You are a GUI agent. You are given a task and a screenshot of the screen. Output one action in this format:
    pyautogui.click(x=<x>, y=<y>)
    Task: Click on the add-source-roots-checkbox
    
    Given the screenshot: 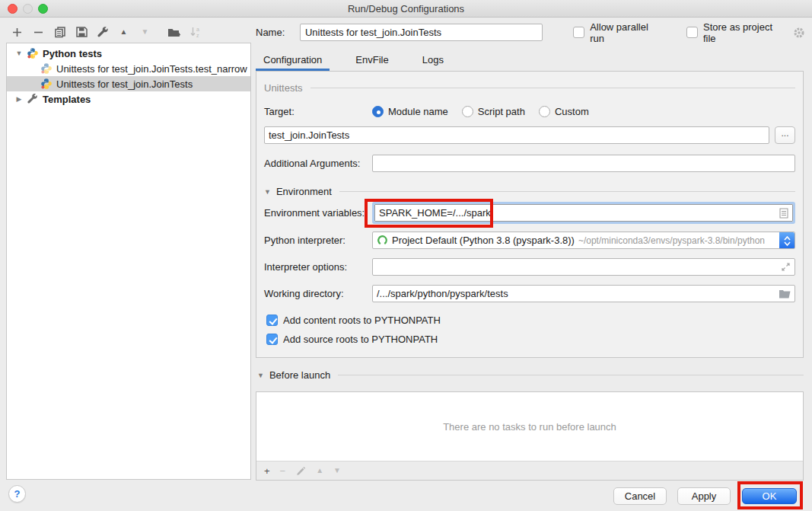 What is the action you would take?
    pyautogui.click(x=272, y=340)
    